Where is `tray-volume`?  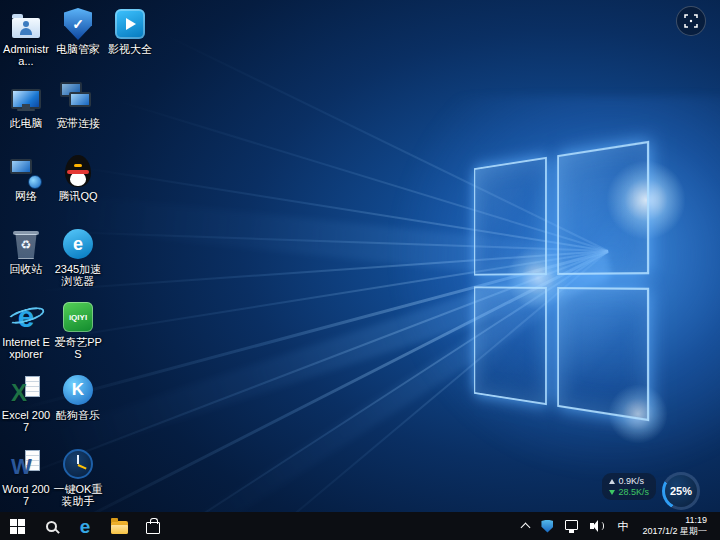
tray-volume is located at coordinates (598, 526).